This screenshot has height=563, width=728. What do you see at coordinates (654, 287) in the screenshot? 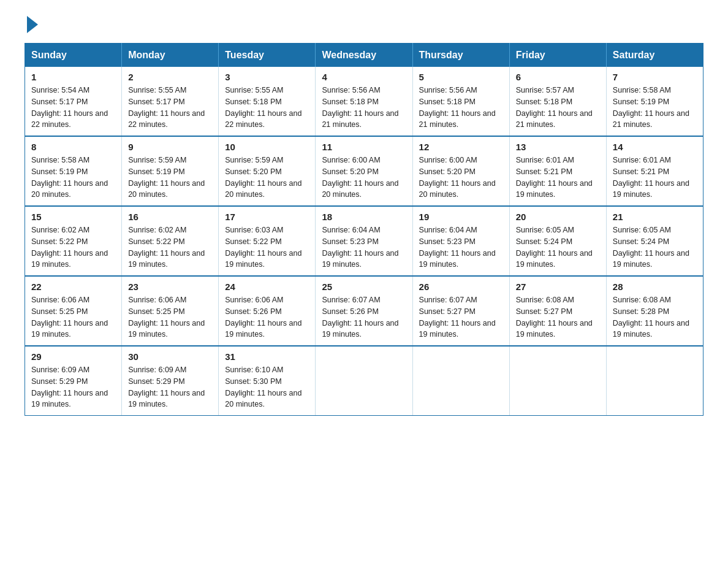
I see `day-number: 28` at bounding box center [654, 287].